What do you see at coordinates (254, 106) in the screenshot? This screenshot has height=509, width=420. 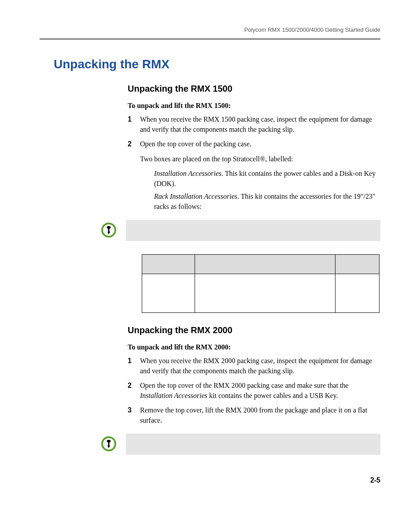 I see `lead-rmx1500: To unpack and lift the RMX 1500:` at bounding box center [254, 106].